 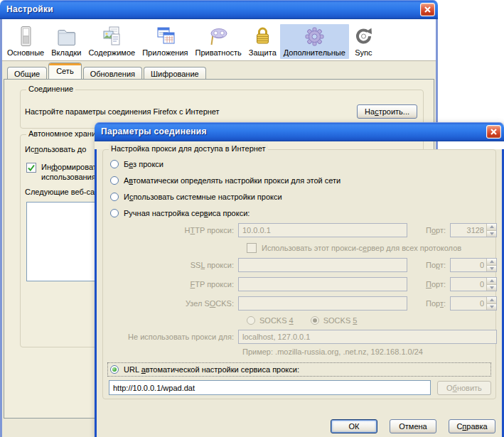 I want to click on cancel-button: Отмена, so click(x=413, y=426).